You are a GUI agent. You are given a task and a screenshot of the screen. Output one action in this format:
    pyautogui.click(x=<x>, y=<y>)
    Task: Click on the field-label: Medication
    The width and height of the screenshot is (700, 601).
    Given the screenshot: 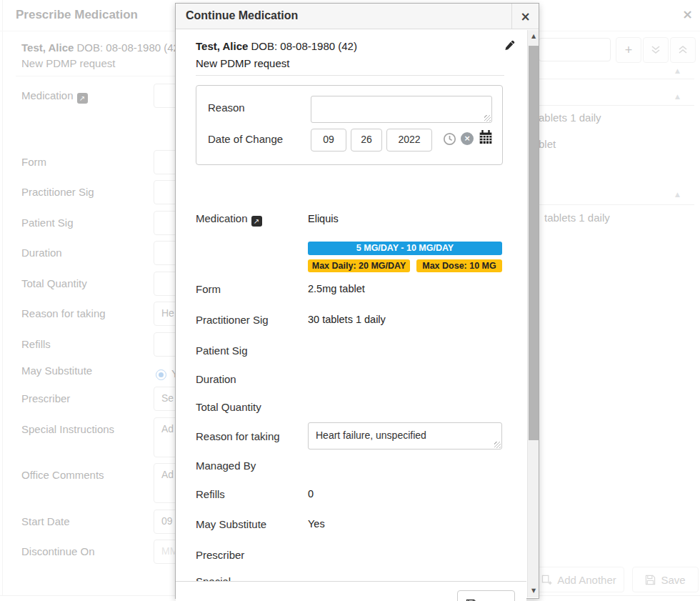 What is the action you would take?
    pyautogui.click(x=221, y=219)
    